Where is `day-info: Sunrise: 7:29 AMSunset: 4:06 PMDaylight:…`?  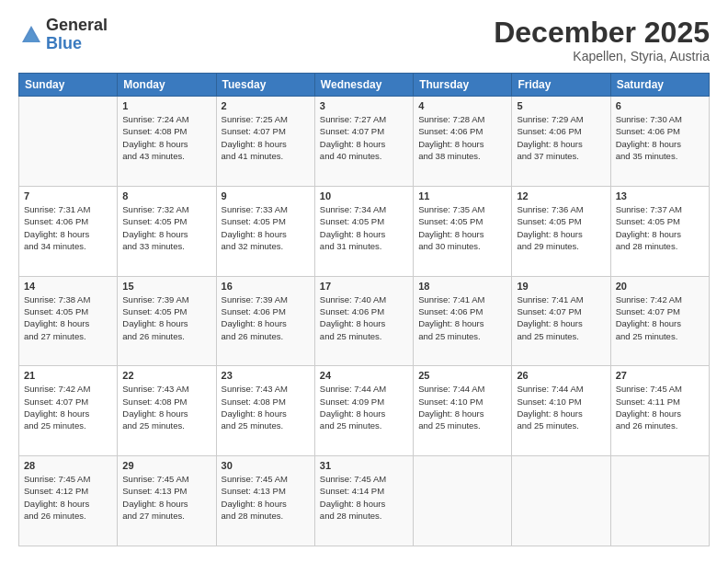 day-info: Sunrise: 7:29 AMSunset: 4:06 PMDaylight:… is located at coordinates (561, 138).